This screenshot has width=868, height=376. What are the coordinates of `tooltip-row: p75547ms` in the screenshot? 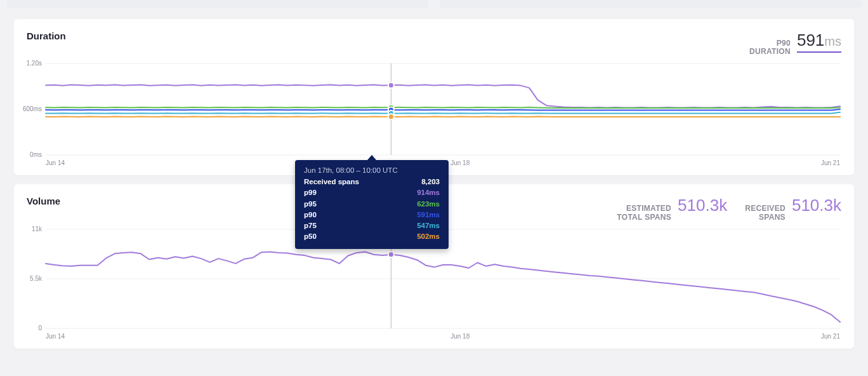 It's located at (372, 226).